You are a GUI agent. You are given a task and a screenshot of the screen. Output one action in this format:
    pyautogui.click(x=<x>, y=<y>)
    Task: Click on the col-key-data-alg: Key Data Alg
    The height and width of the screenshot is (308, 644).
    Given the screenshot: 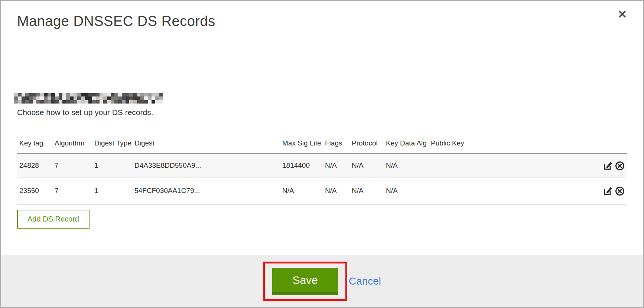 What is the action you would take?
    pyautogui.click(x=406, y=142)
    